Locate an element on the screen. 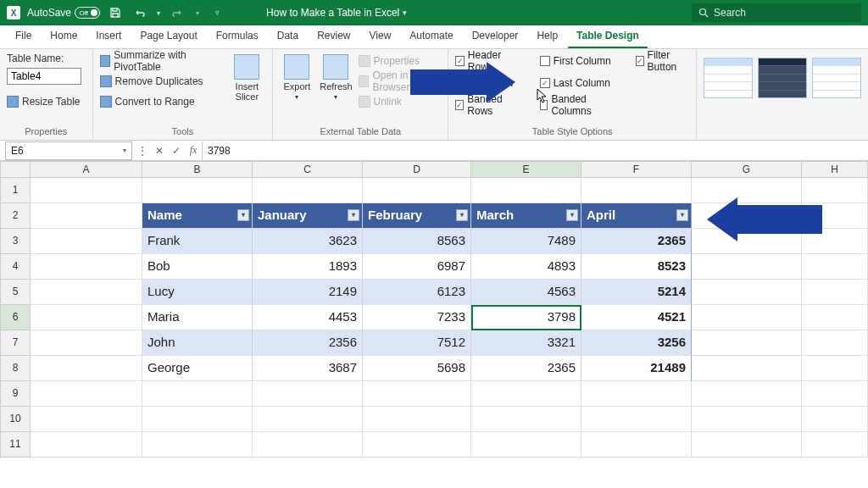  cell: 5214 is located at coordinates (637, 292).